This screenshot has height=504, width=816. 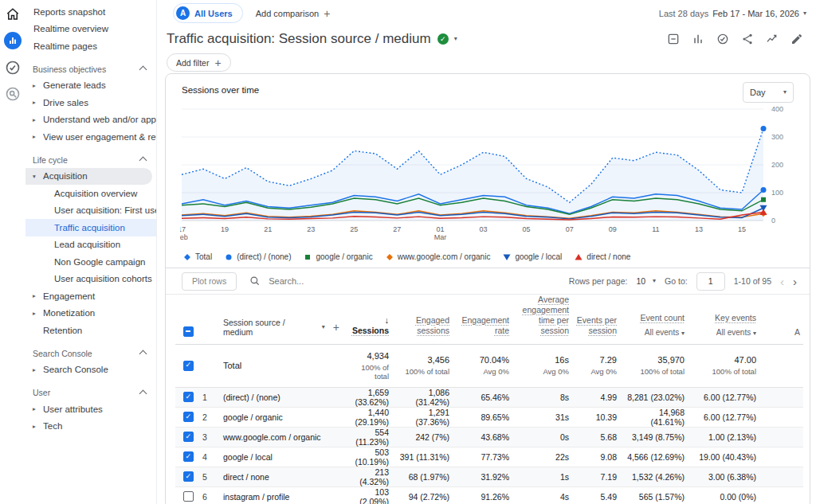 What do you see at coordinates (91, 12) in the screenshot?
I see `sidebar-item-reports-snapshot: Reports snapshot` at bounding box center [91, 12].